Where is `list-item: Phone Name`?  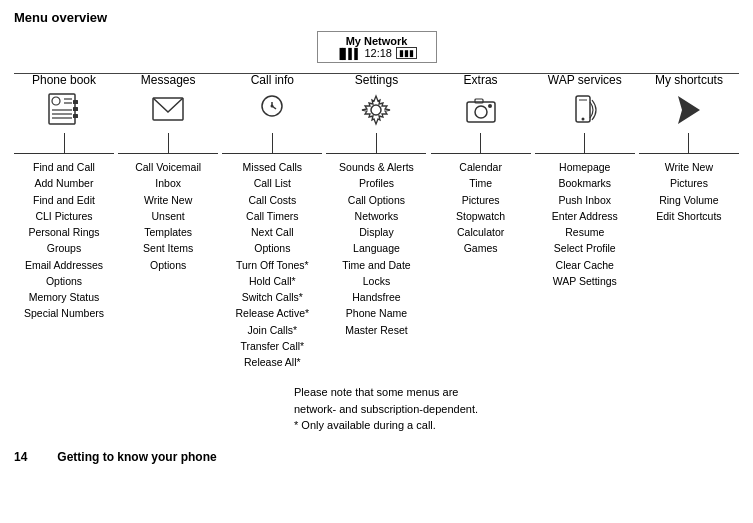 list-item: Phone Name is located at coordinates (376, 313).